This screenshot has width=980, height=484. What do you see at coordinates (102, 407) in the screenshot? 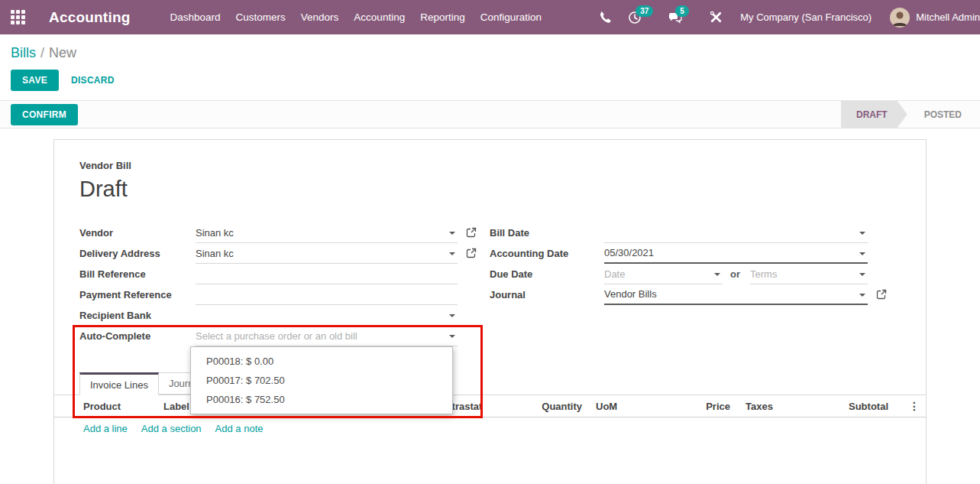
I see `col-product: Product` at bounding box center [102, 407].